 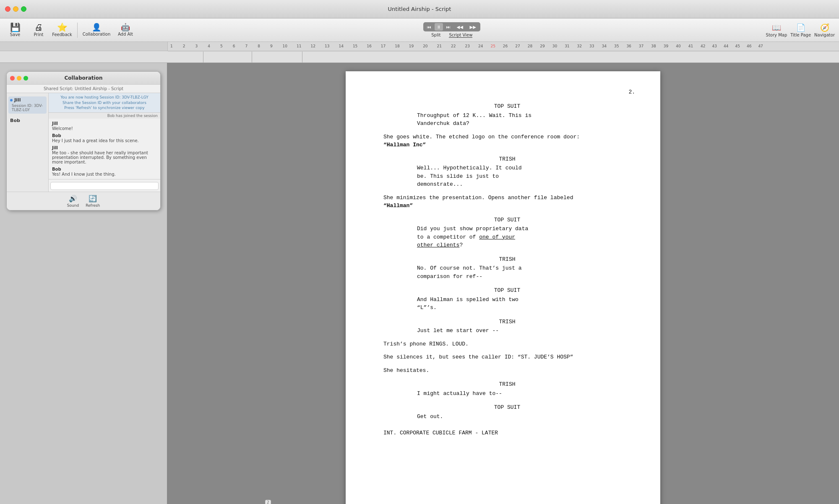 I want to click on script-char-trish-4: TRISH, so click(x=507, y=384).